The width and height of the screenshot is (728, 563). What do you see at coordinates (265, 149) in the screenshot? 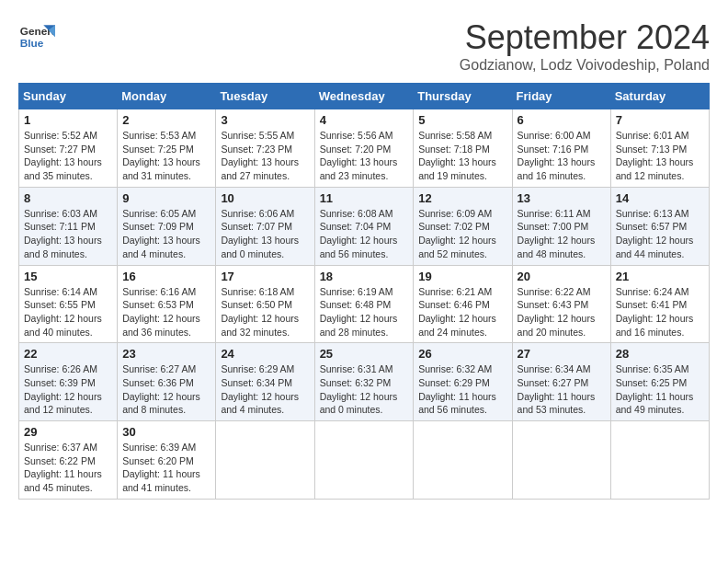
I see `calendar-cell: 3Sunrise: 5:55 AM Sunset: 7:23 PM Daylig…` at bounding box center [265, 149].